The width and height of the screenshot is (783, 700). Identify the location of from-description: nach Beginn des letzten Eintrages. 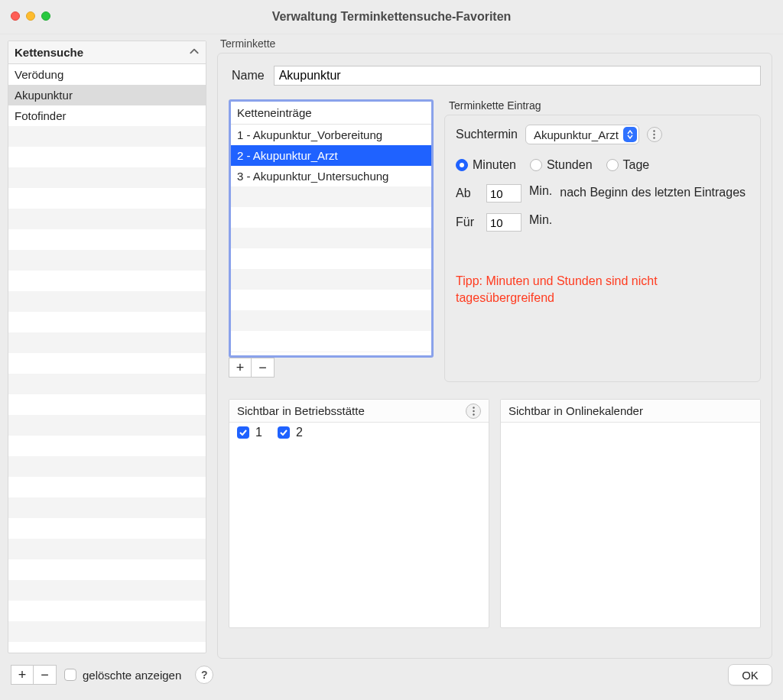
(653, 193).